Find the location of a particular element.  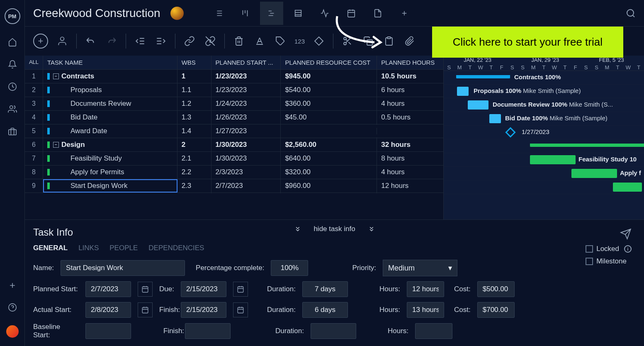

milestone-icon is located at coordinates (319, 41).